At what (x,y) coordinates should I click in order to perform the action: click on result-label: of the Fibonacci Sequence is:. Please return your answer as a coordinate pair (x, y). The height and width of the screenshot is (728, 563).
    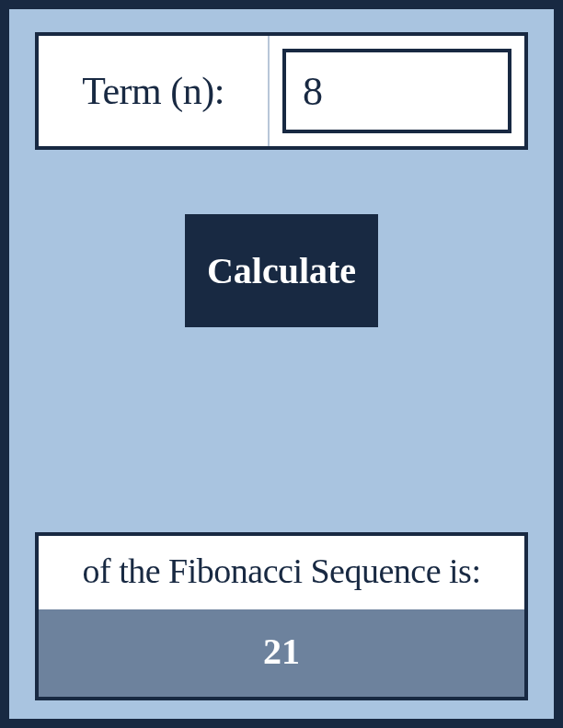
    Looking at the image, I should click on (282, 571).